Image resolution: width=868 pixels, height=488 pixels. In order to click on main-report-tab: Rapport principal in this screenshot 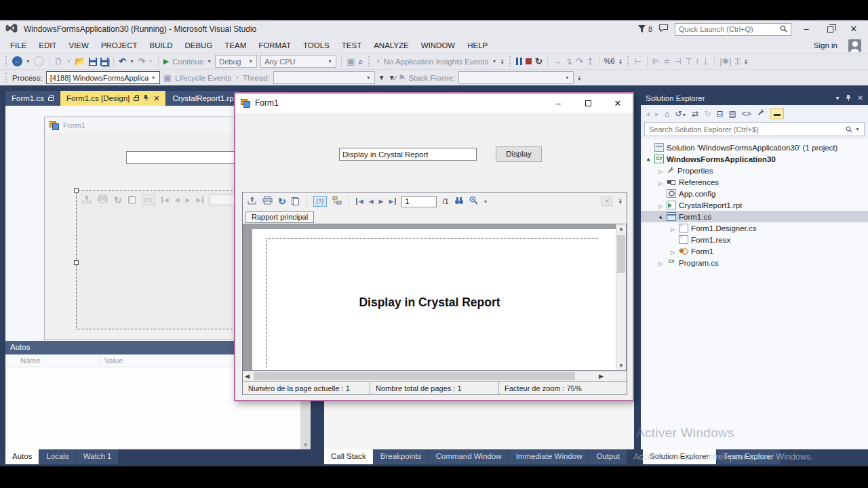, I will do `click(279, 217)`.